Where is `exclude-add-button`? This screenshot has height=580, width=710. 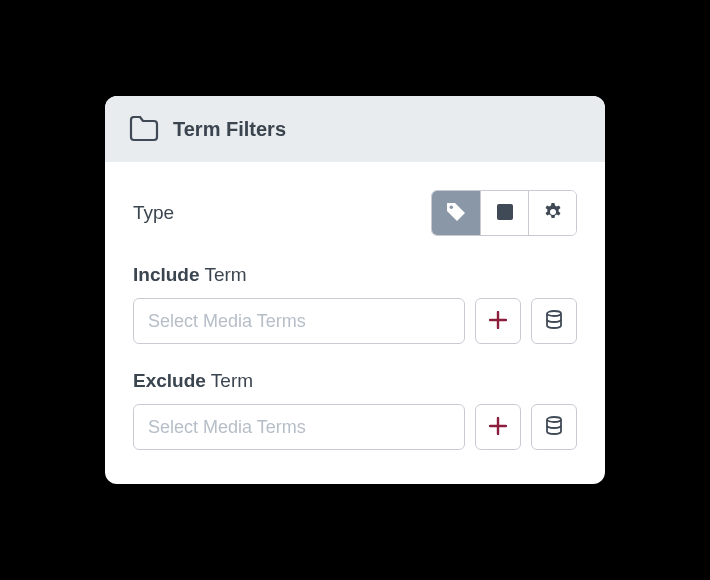 exclude-add-button is located at coordinates (498, 427).